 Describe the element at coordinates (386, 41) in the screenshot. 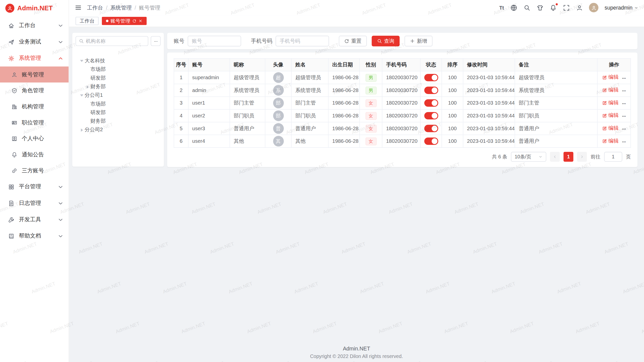

I see `query-button: 查询` at that location.